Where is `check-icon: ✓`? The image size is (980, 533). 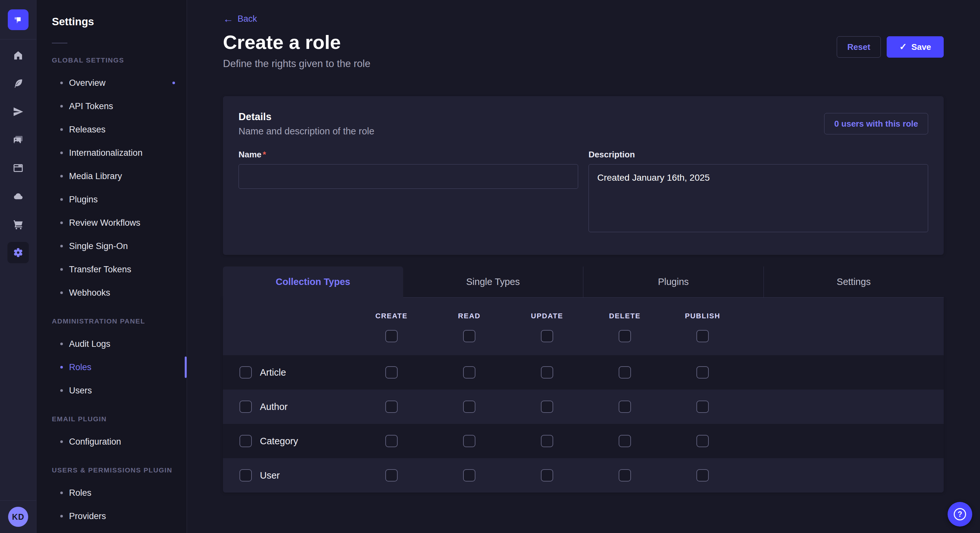 check-icon: ✓ is located at coordinates (903, 47).